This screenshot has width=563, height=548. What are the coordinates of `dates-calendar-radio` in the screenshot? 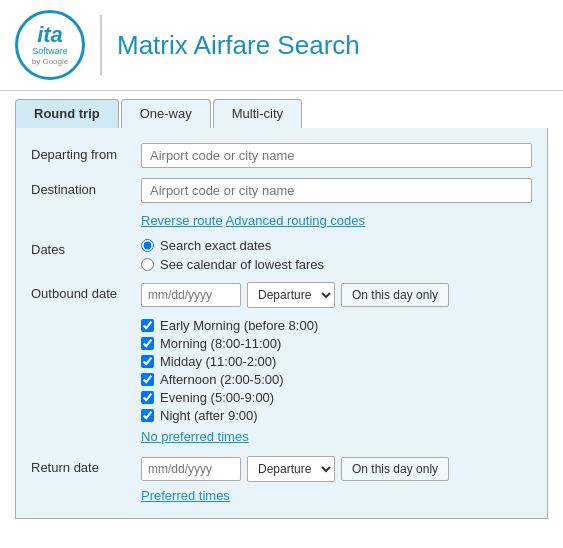 It's located at (148, 264).